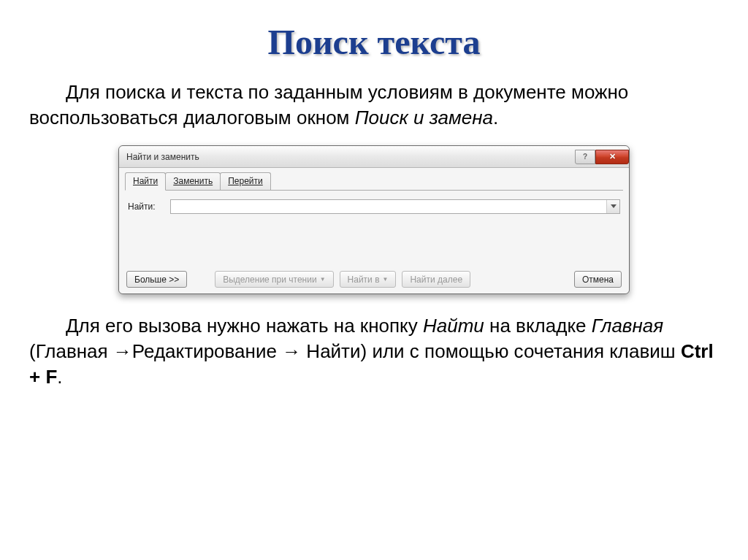 Image resolution: width=748 pixels, height=560 pixels. I want to click on find-next-button-label: Найти далее, so click(436, 280).